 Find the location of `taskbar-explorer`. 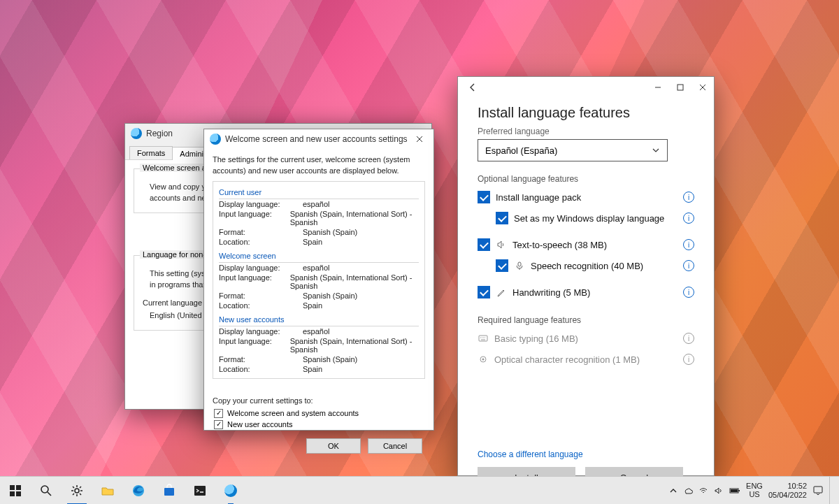

taskbar-explorer is located at coordinates (108, 491).